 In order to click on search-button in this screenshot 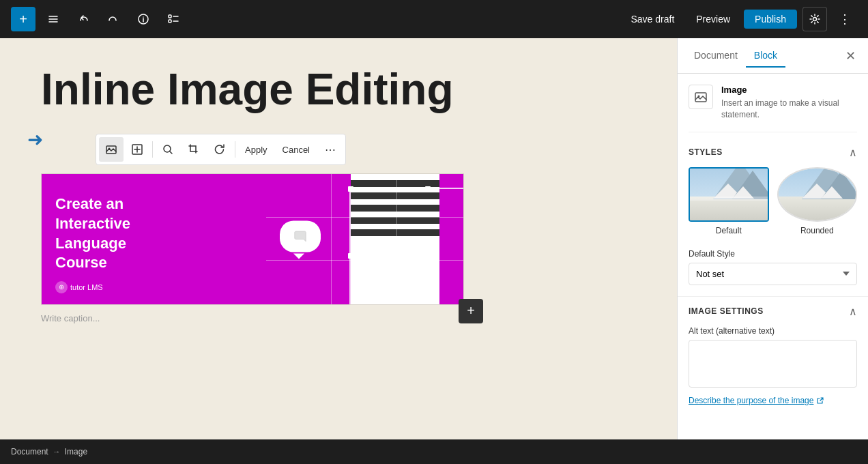, I will do `click(168, 149)`.